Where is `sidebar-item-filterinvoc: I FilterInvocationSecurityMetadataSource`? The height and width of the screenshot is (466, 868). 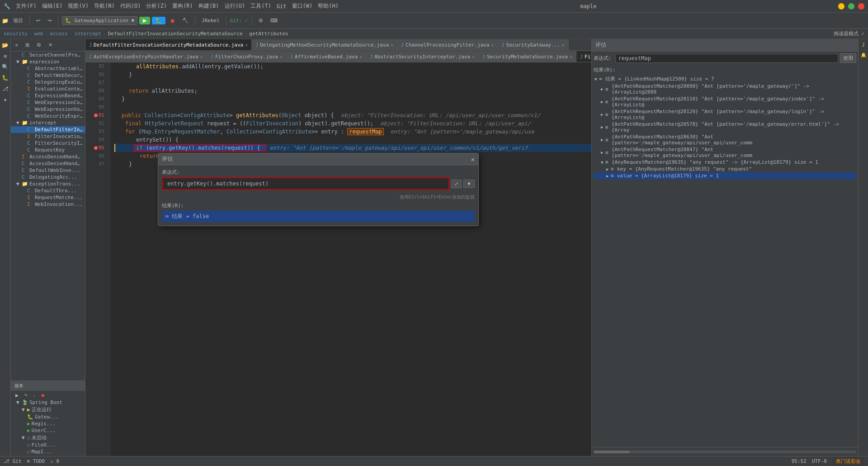
sidebar-item-filterinvoc: I FilterInvocationSecurityMetadataSource is located at coordinates (48, 137).